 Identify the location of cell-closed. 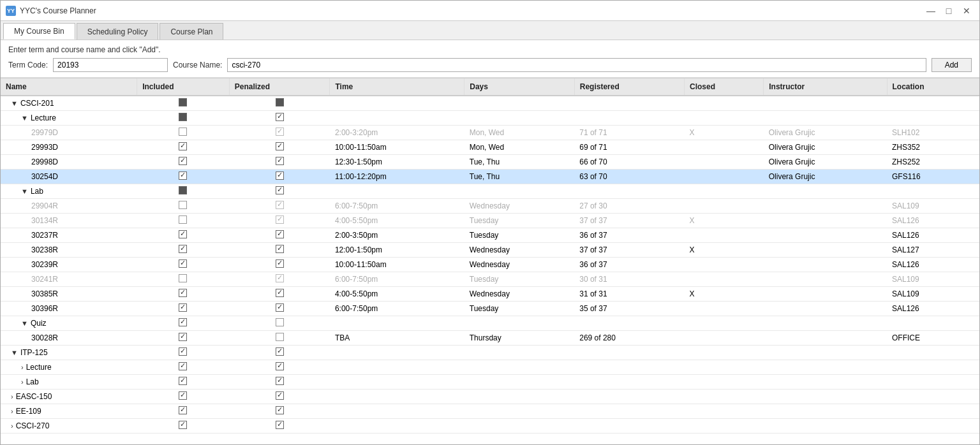
(724, 119).